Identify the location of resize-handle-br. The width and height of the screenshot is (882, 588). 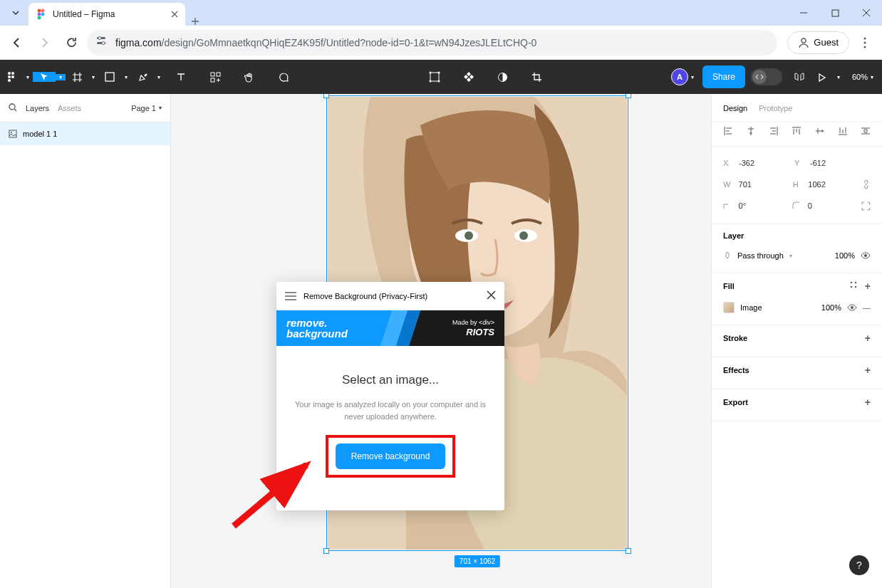
(628, 551).